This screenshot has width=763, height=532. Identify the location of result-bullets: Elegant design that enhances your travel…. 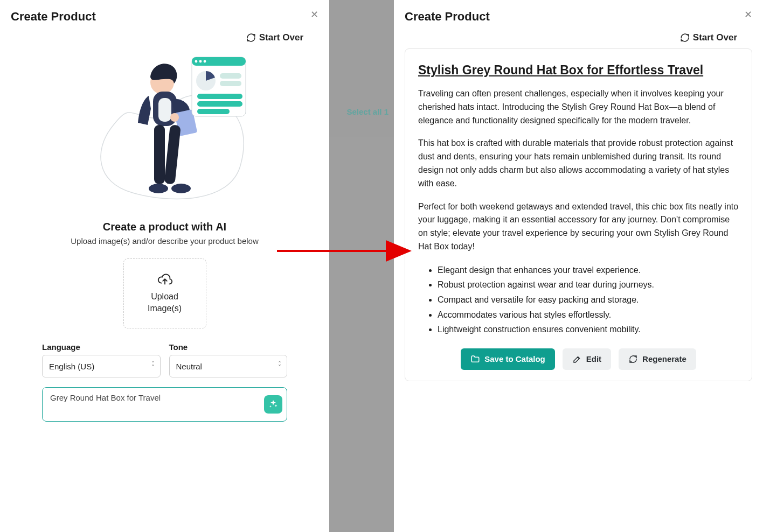
(588, 300).